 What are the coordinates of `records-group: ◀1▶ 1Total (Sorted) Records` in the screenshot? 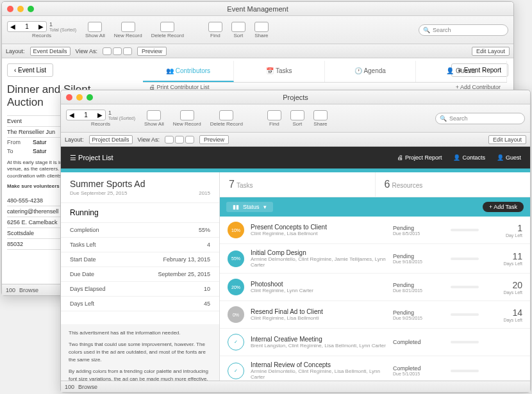 It's located at (42, 29).